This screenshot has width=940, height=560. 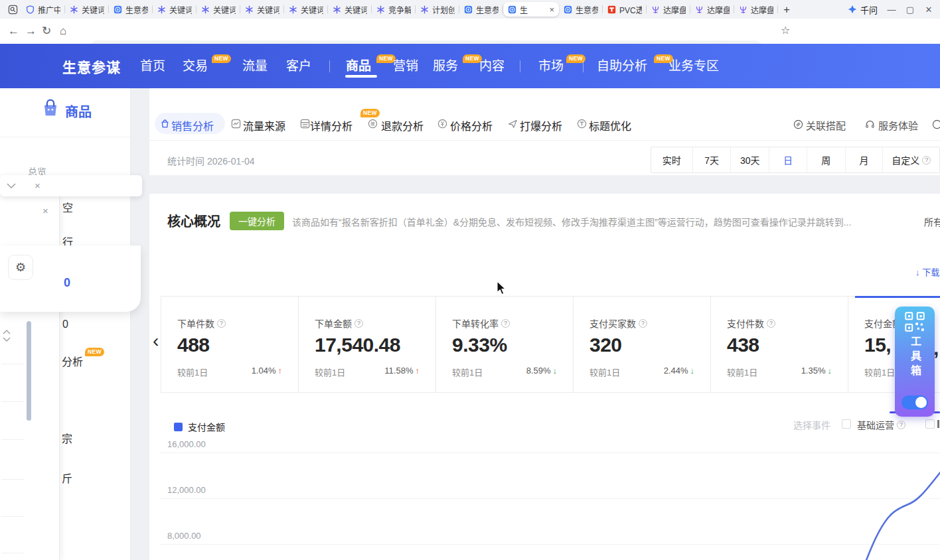 I want to click on date-option-custom: 自定义?, so click(x=911, y=160).